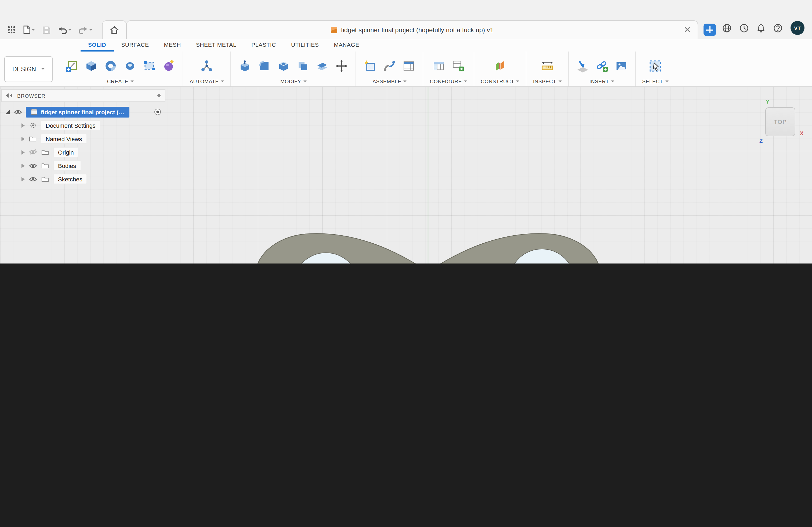 This screenshot has height=527, width=812. What do you see at coordinates (547, 81) in the screenshot?
I see `group-inspect-dropdown: INSPECT` at bounding box center [547, 81].